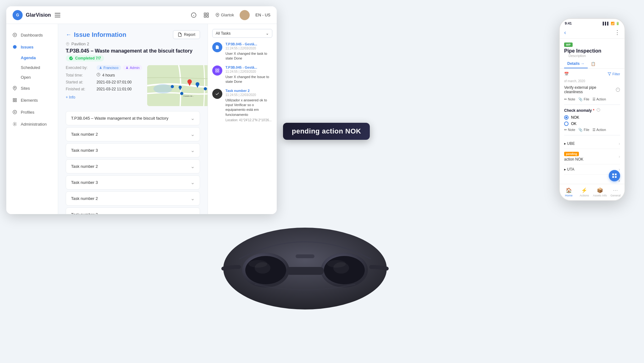 The image size is (644, 363). I want to click on top-bar: G GlarVision Glartok EN - US, so click(142, 15).